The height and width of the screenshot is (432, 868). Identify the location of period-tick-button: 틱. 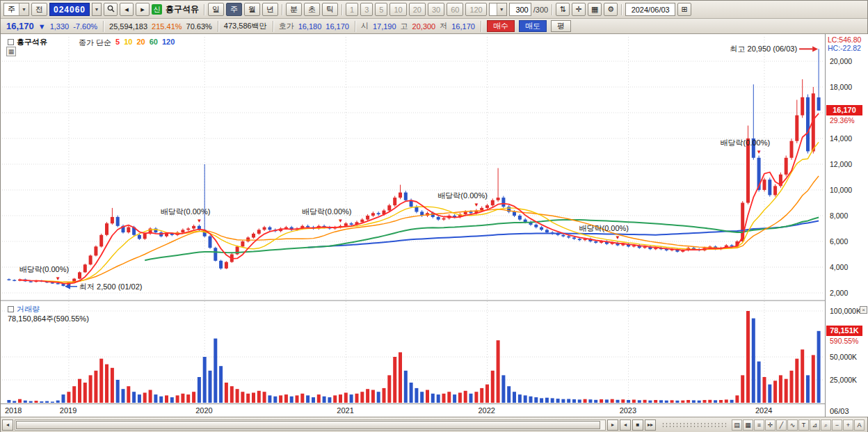
(330, 10).